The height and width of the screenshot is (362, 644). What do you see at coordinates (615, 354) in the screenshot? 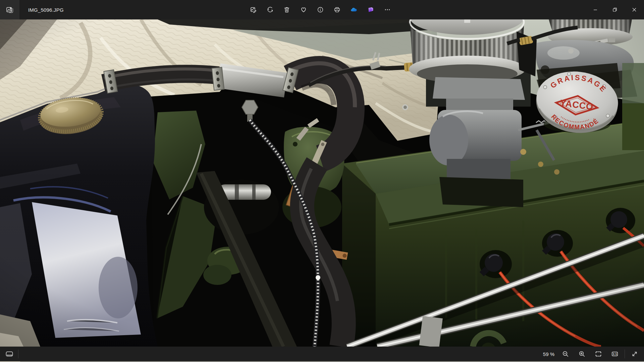
I see `actual-size-button: 1:1` at bounding box center [615, 354].